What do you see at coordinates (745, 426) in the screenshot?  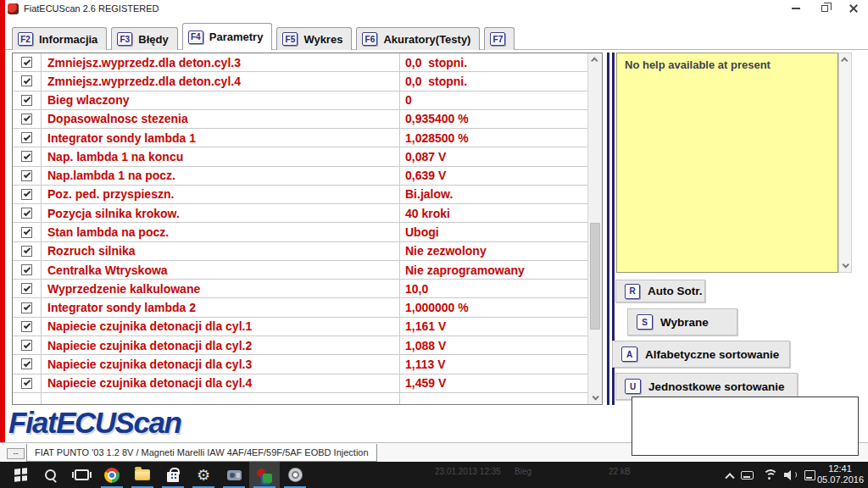 I see `empty-popup-box` at bounding box center [745, 426].